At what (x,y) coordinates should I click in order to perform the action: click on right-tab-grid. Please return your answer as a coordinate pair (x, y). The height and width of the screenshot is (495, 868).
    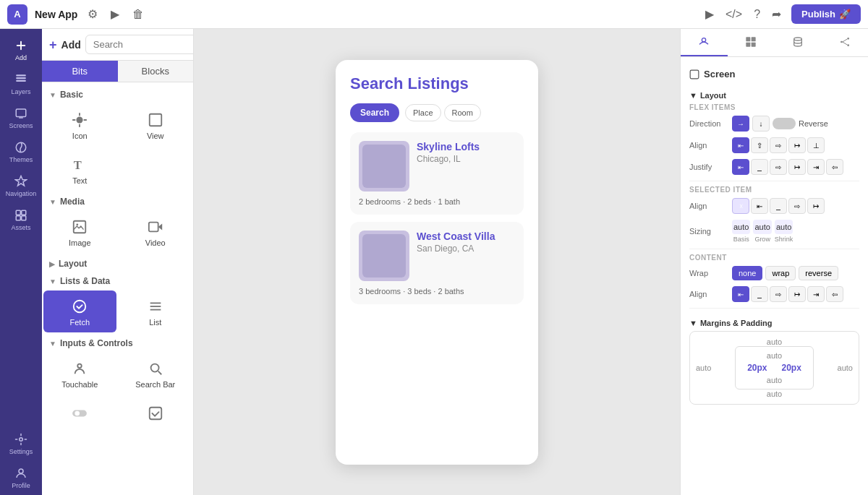
    Looking at the image, I should click on (751, 43).